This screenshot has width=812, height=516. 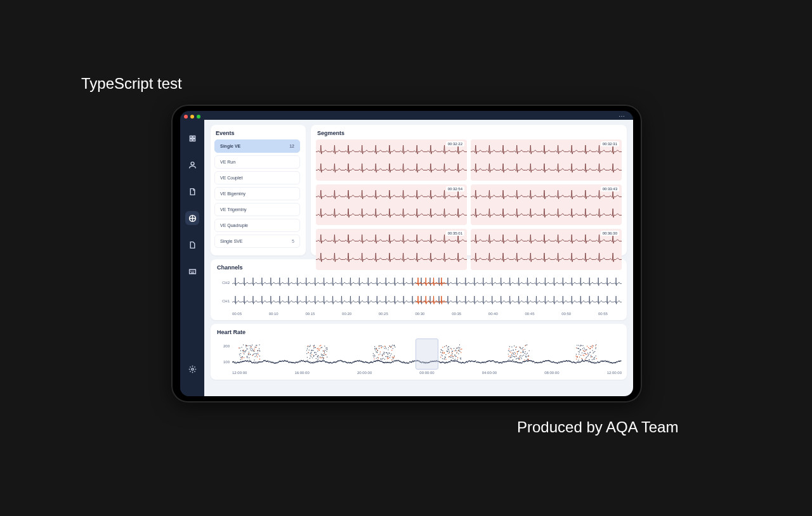 I want to click on segment-thumbnail: 00:32:22, so click(x=391, y=160).